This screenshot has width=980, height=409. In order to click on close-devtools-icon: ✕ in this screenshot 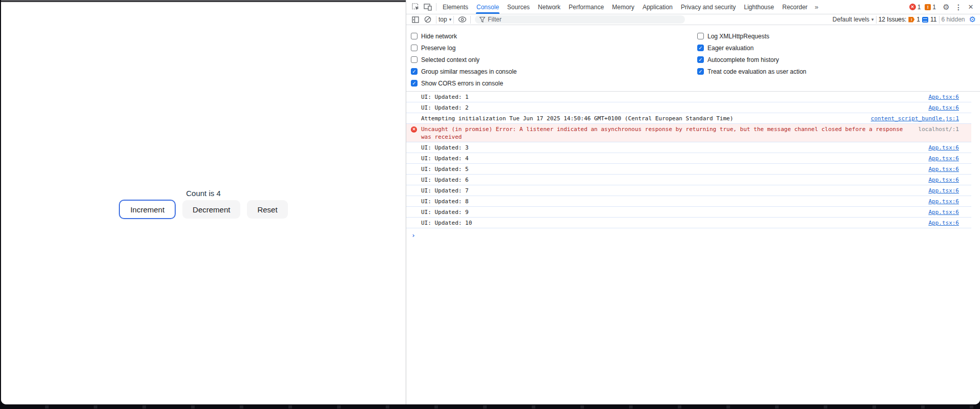, I will do `click(971, 7)`.